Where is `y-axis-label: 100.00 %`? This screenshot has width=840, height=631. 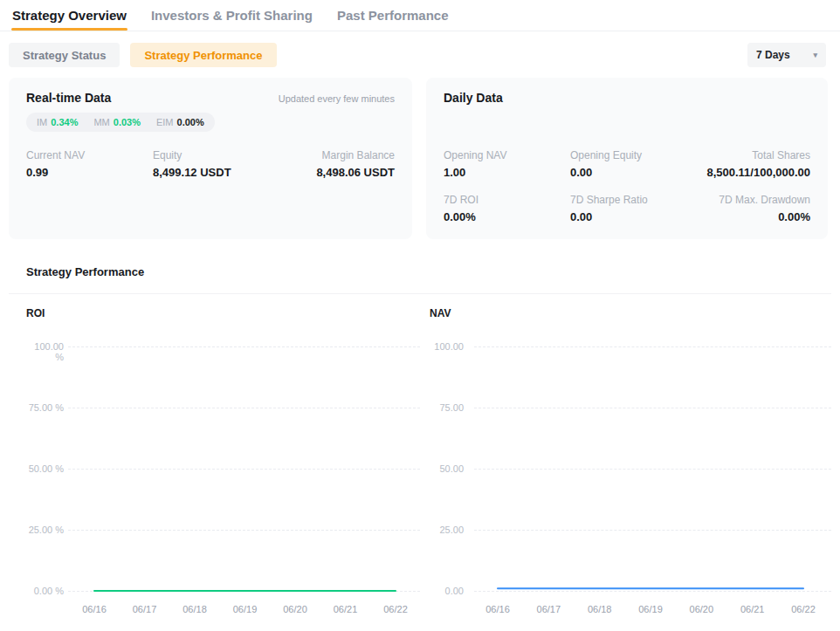 y-axis-label: 100.00 % is located at coordinates (45, 352).